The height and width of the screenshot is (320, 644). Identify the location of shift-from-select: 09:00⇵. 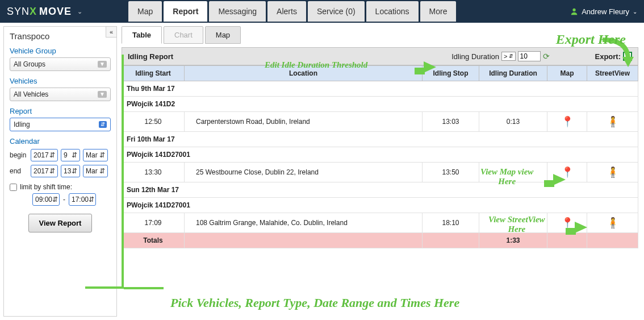
(46, 200).